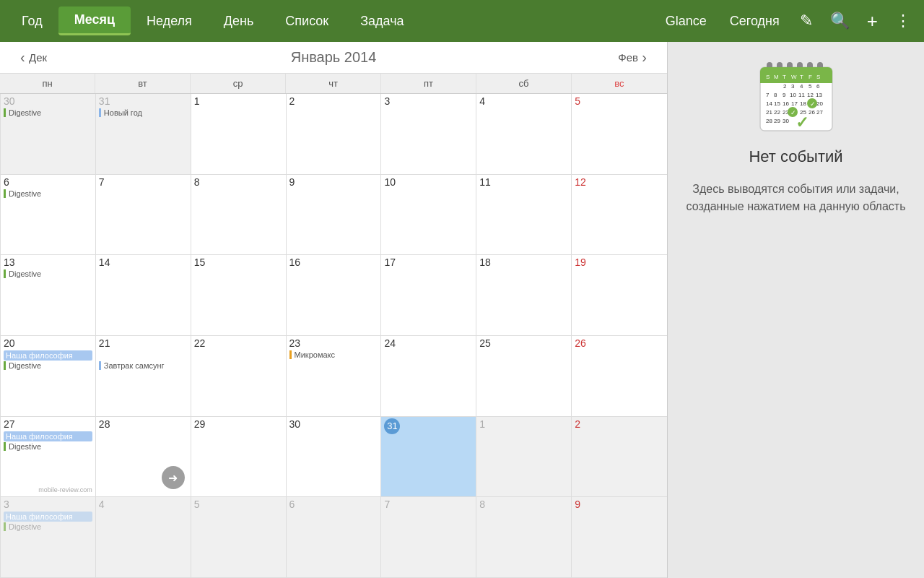 Image resolution: width=924 pixels, height=578 pixels. I want to click on cell-jan-4: 4, so click(524, 134).